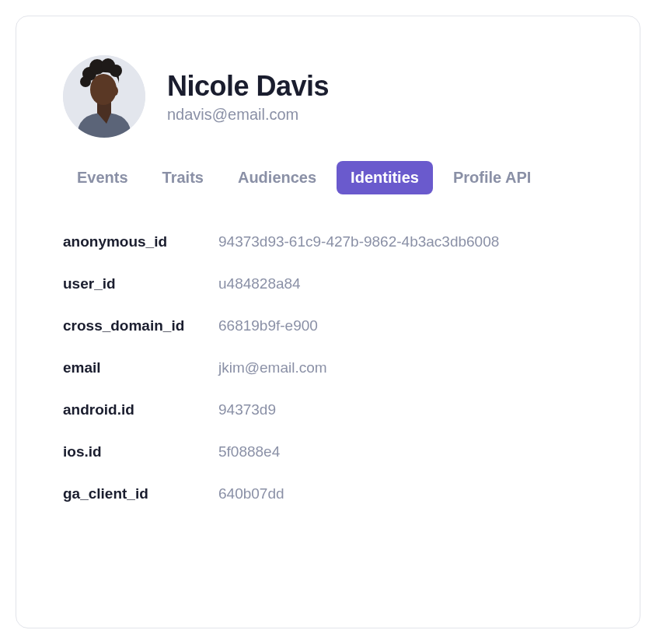 The height and width of the screenshot is (644, 656). I want to click on identity-value: jkim@email.com, so click(273, 368).